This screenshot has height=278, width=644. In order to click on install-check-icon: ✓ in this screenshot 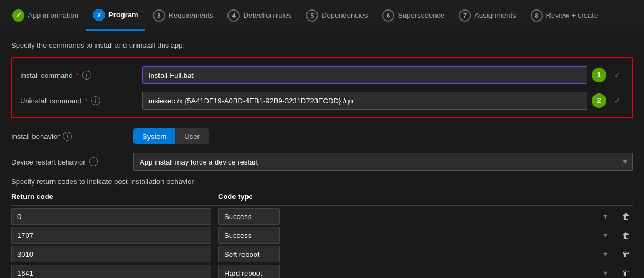, I will do `click(617, 75)`.